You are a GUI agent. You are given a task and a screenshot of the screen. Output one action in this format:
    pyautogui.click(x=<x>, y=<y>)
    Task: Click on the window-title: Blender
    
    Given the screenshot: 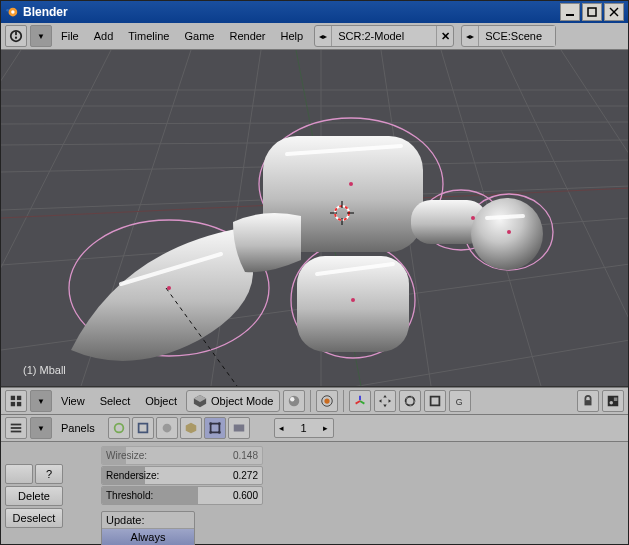 What is the action you would take?
    pyautogui.click(x=292, y=12)
    